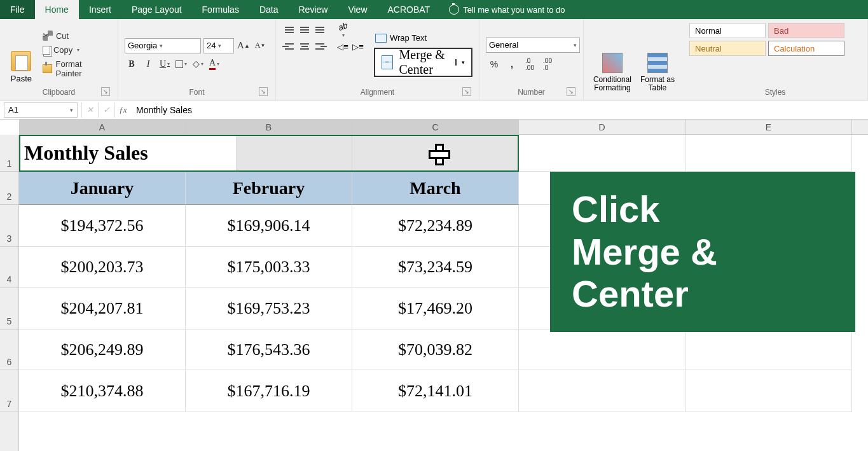 This screenshot has width=868, height=451. Describe the element at coordinates (18, 10) in the screenshot. I see `tab-file: File` at that location.